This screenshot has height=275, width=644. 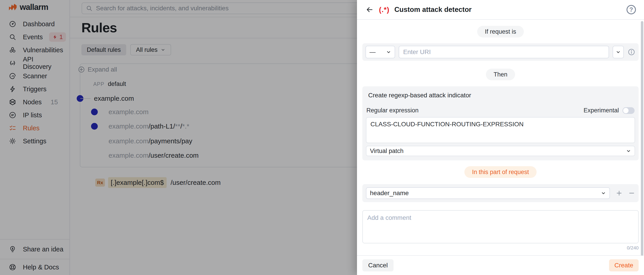 What do you see at coordinates (384, 10) in the screenshot?
I see `regex-badge-prefix: (.*)` at bounding box center [384, 10].